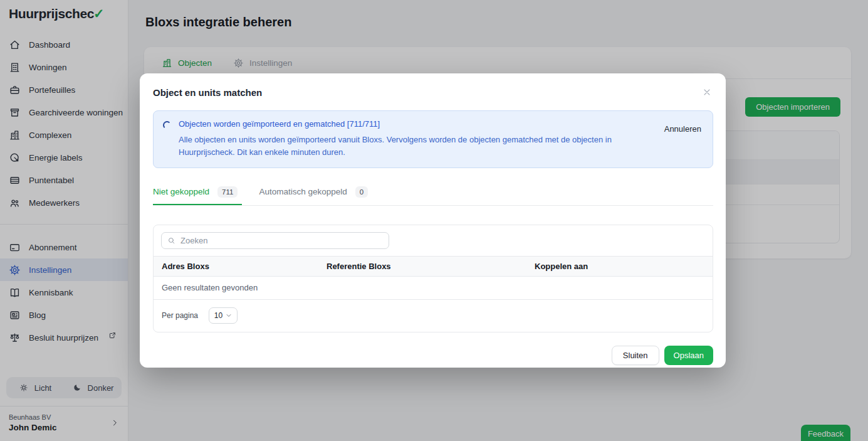 This screenshot has width=868, height=441. Describe the element at coordinates (683, 127) in the screenshot. I see `cancel-import-button: Annuleren` at that location.